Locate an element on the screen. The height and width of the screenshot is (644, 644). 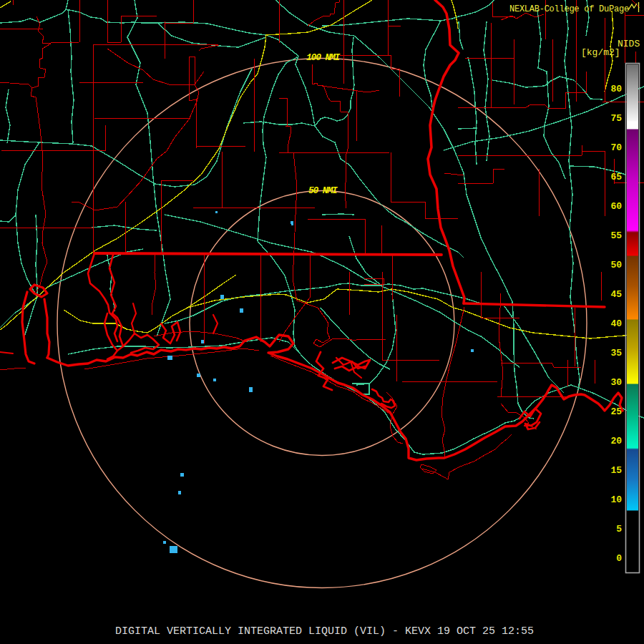
svg-text: NEXLAB-College of DuPage is located at coordinates (570, 9).